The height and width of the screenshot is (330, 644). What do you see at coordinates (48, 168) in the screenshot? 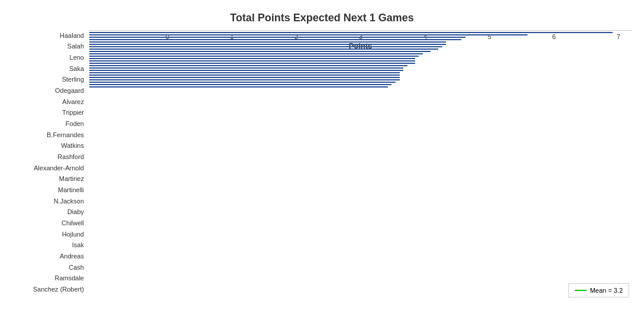
I see `y-label: Alexander-Arnold` at bounding box center [48, 168].